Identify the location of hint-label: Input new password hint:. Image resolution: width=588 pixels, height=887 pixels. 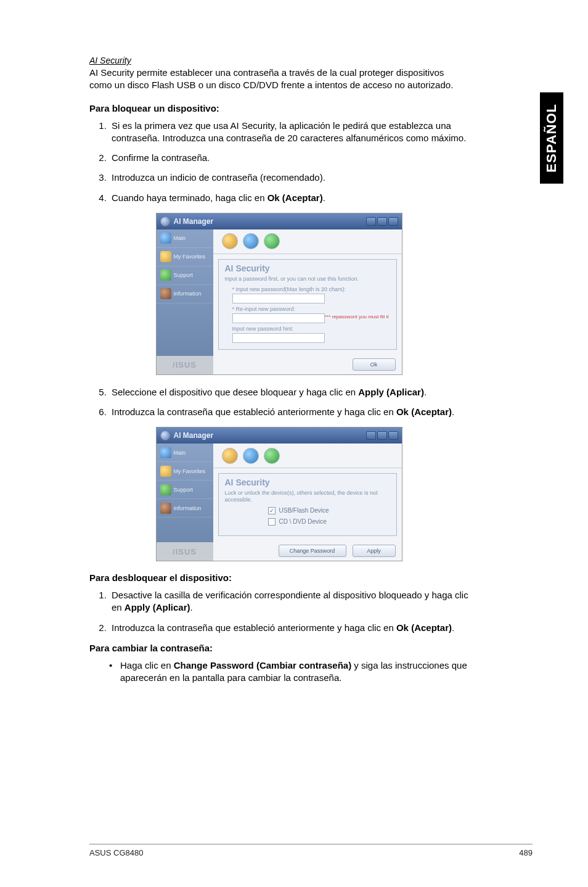
(311, 329).